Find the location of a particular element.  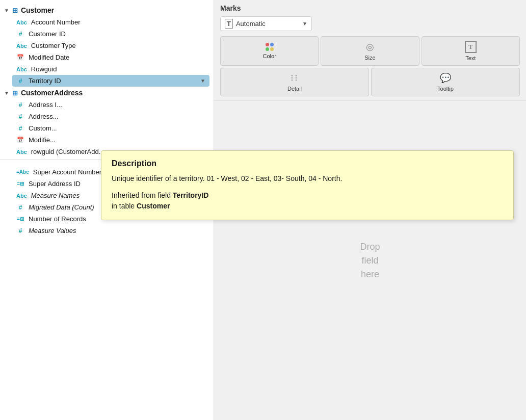

customer-group-label: Customer is located at coordinates (38, 10).